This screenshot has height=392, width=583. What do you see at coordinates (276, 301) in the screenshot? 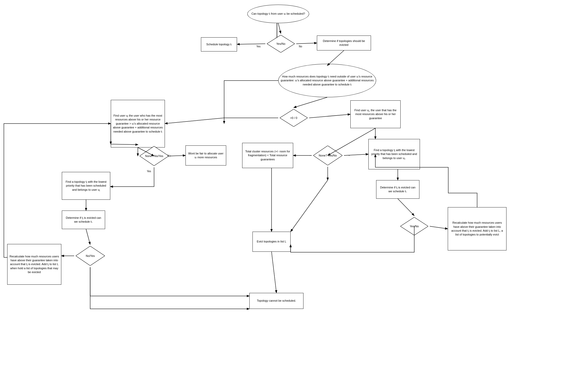
I see `topology-cannot-node: Topology cannot be scheduled.` at bounding box center [276, 301].